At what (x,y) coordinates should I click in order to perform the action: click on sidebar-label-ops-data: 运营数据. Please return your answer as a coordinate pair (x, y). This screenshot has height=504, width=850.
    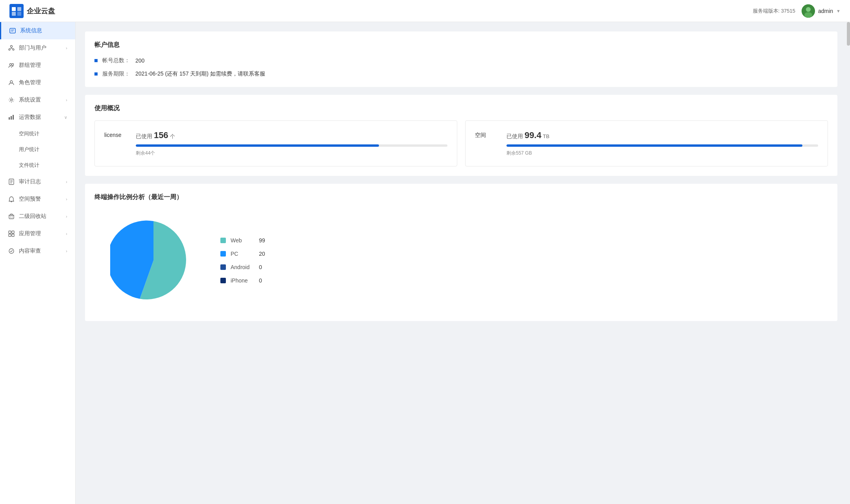
    Looking at the image, I should click on (30, 117).